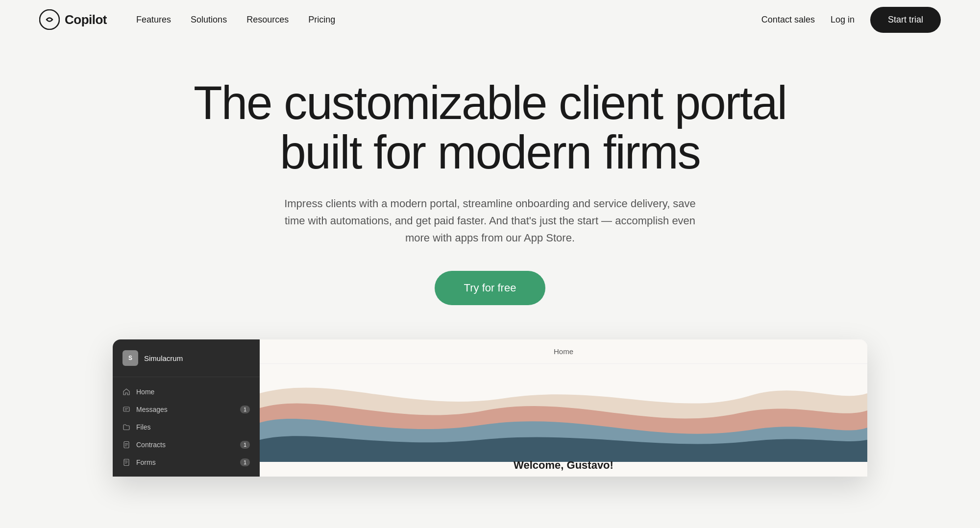 Image resolution: width=980 pixels, height=528 pixels. Describe the element at coordinates (490, 288) in the screenshot. I see `try-free-button: Try for free` at that location.